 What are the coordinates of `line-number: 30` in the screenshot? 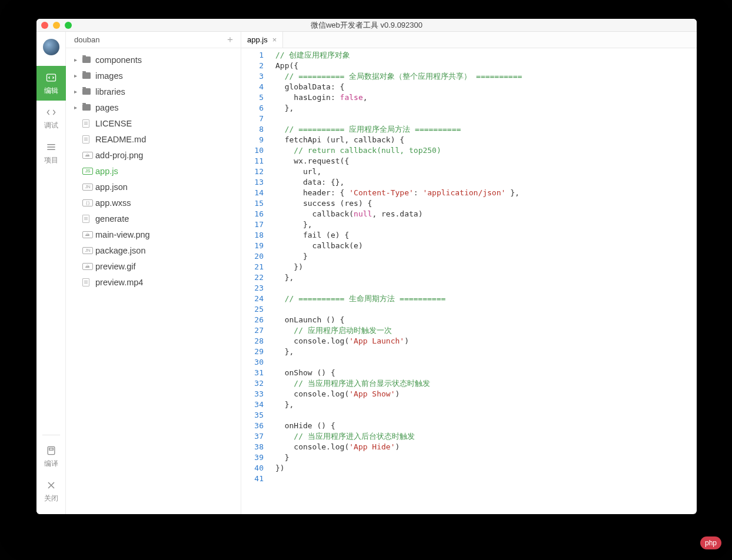 It's located at (252, 362).